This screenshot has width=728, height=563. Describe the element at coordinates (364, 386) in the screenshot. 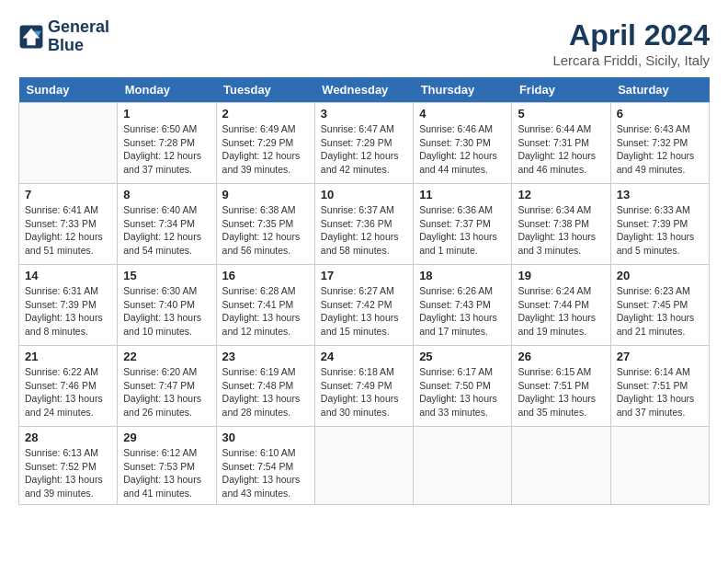

I see `calendar-cell: 24Sunrise: 6:18 AM Sunset: 7:49 PM Dayli…` at that location.